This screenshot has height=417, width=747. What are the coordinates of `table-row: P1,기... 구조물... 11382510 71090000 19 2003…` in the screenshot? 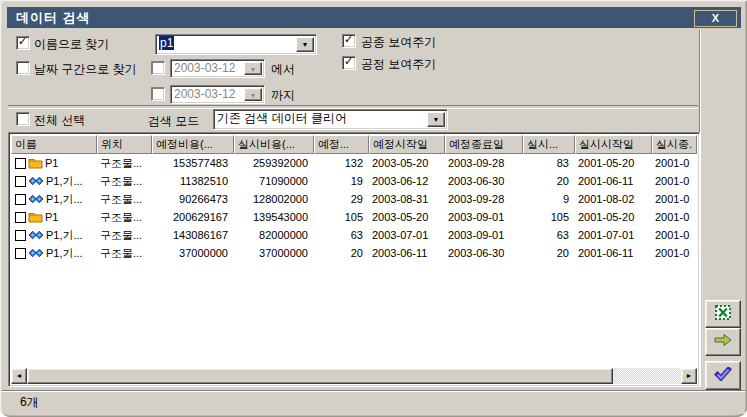 It's located at (355, 181).